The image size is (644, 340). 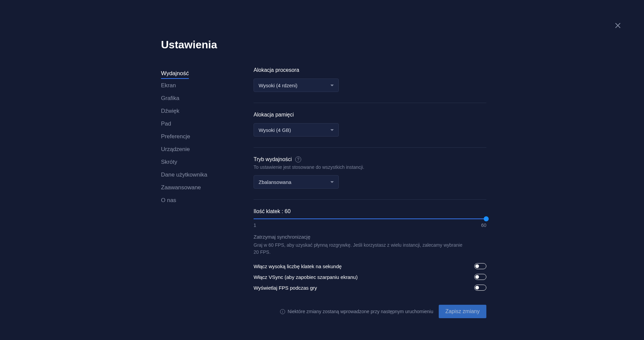 What do you see at coordinates (184, 175) in the screenshot?
I see `sidebar-item-label: Dane użytkownika` at bounding box center [184, 175].